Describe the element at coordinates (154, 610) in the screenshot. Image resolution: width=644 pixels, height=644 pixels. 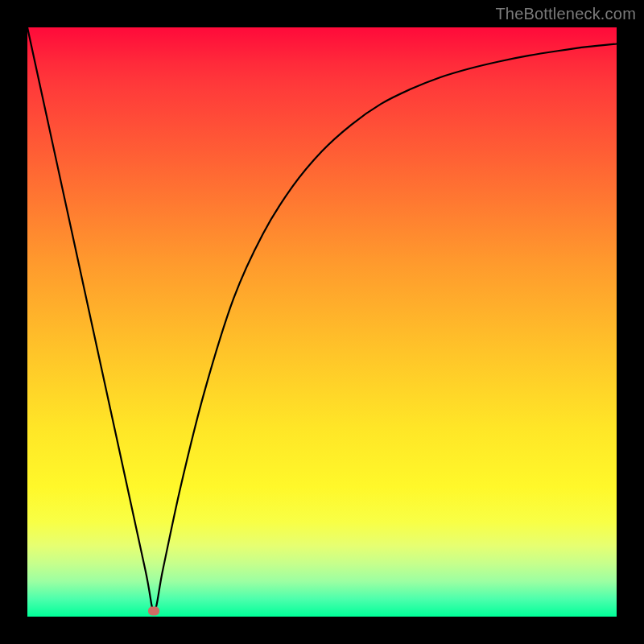
I see `min-marker` at that location.